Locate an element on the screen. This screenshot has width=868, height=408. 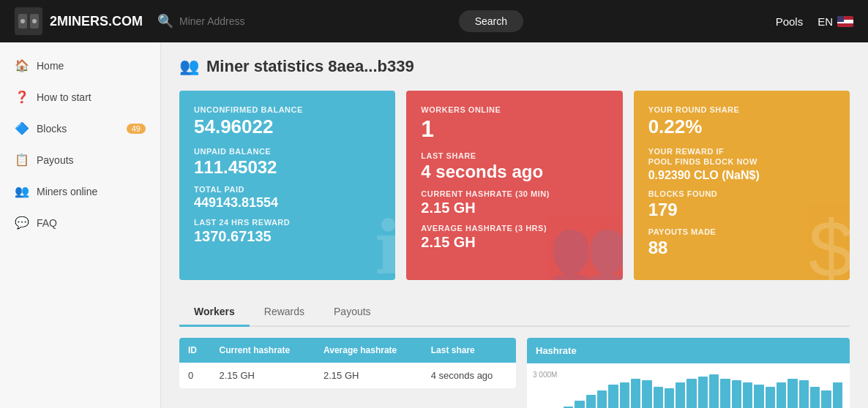
average-hashrate-label: AVERAGE HASHRATE (3 HRS) is located at coordinates (514, 228).